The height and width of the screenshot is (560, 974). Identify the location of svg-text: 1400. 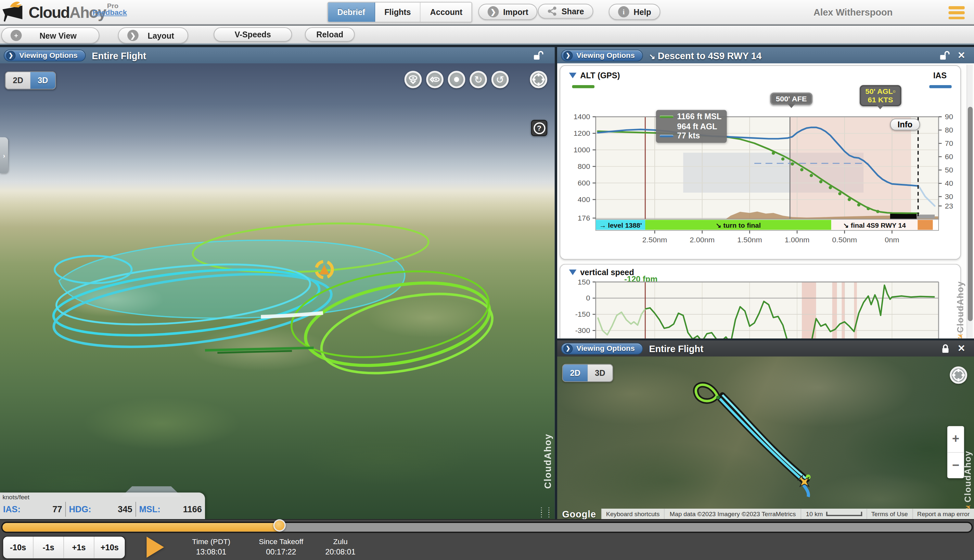
(582, 117).